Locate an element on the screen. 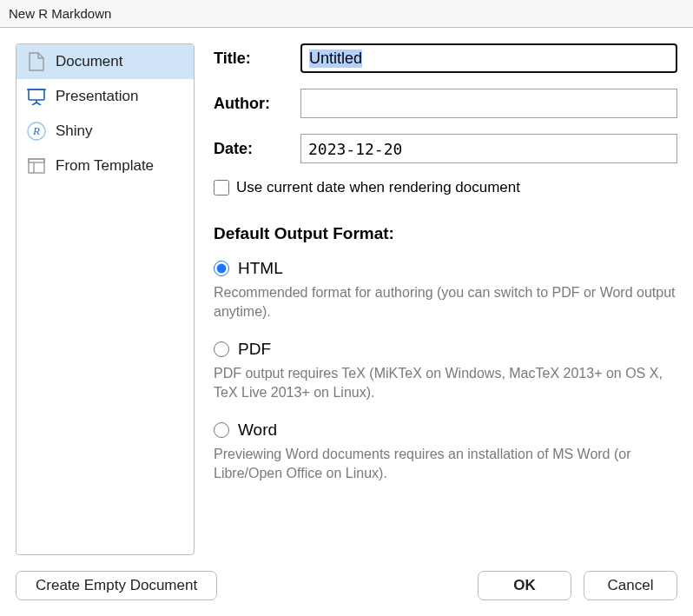  window-titlebar: New R Markdown is located at coordinates (346, 14).